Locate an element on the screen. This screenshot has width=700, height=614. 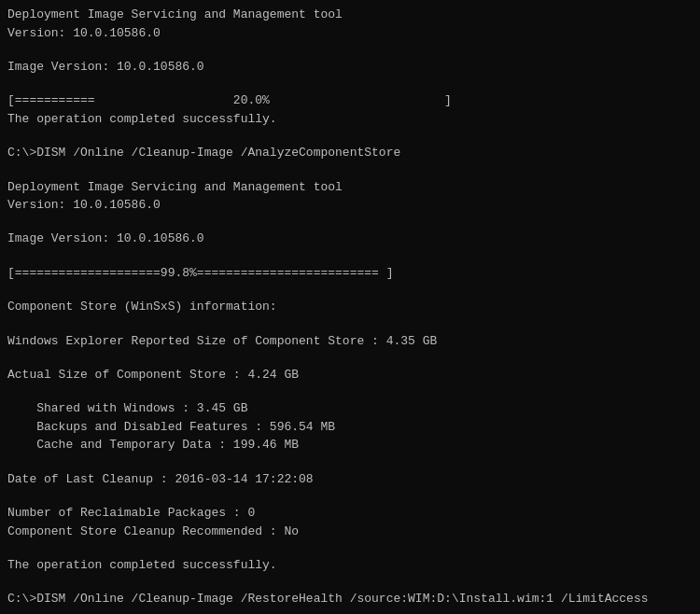
terminal-line: Backups and Disabled Features : 596.54 M… is located at coordinates (350, 427).